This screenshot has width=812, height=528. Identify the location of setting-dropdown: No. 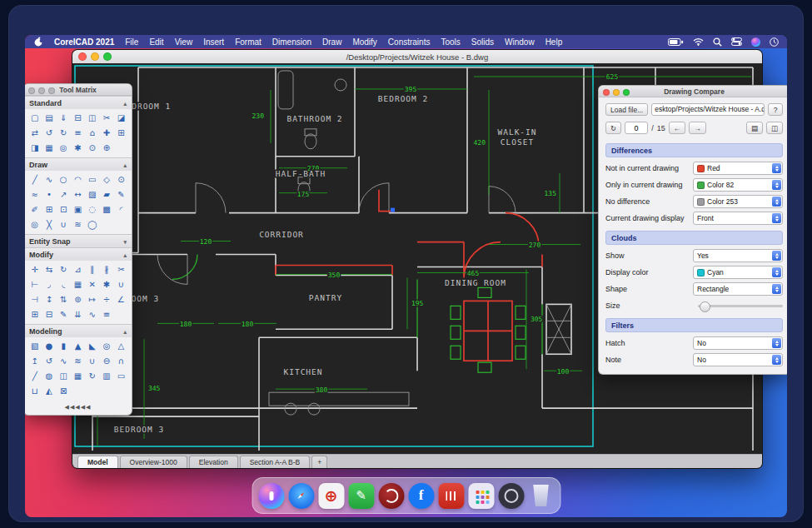
(738, 343).